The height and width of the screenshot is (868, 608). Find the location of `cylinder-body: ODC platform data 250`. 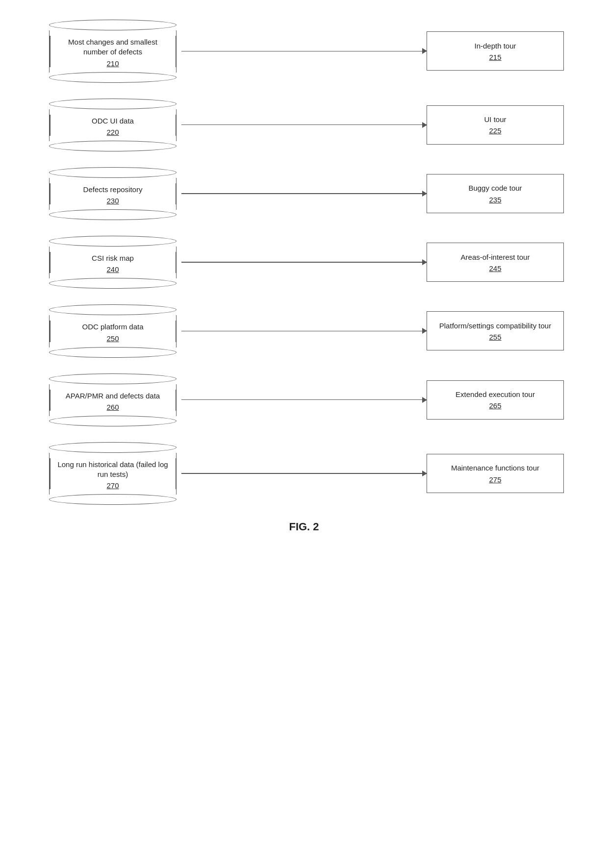

cylinder-body: ODC platform data 250 is located at coordinates (113, 331).